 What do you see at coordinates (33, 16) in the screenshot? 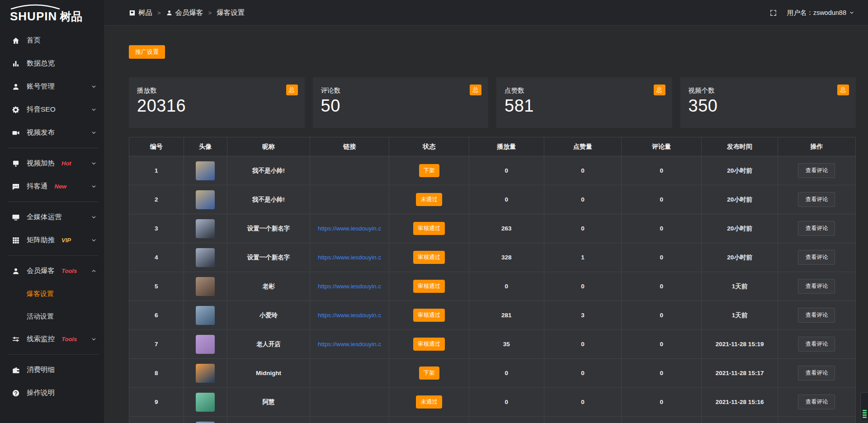
I see `brand-name-en: SHUPIN` at bounding box center [33, 16].